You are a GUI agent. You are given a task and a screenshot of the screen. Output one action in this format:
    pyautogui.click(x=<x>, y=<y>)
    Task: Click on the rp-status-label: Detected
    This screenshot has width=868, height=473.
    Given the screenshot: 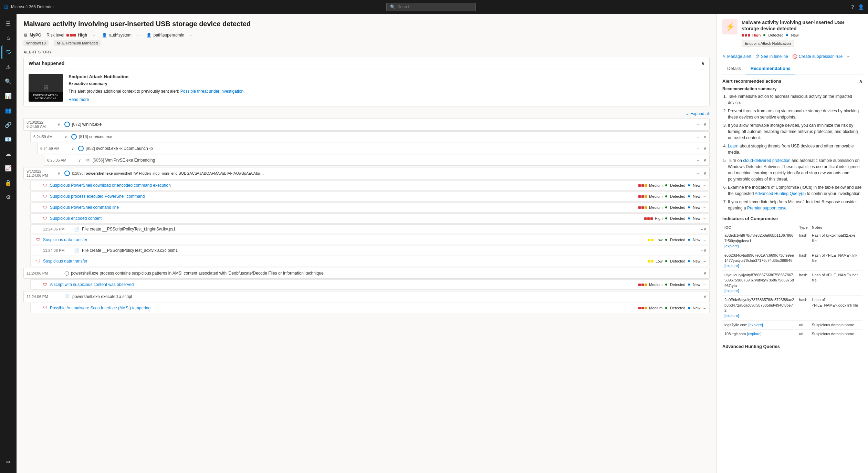 What is the action you would take?
    pyautogui.click(x=776, y=35)
    